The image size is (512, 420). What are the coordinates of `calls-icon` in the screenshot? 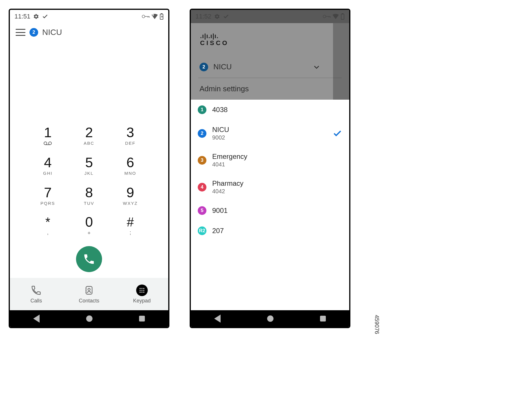 It's located at (36, 290).